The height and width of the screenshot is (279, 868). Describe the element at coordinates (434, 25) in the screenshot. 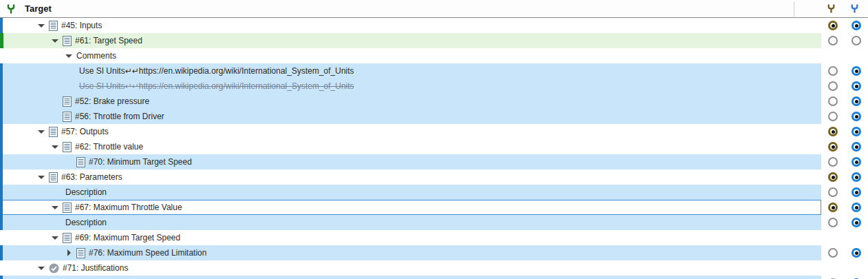

I see `tree-row: #45: Inputs` at that location.